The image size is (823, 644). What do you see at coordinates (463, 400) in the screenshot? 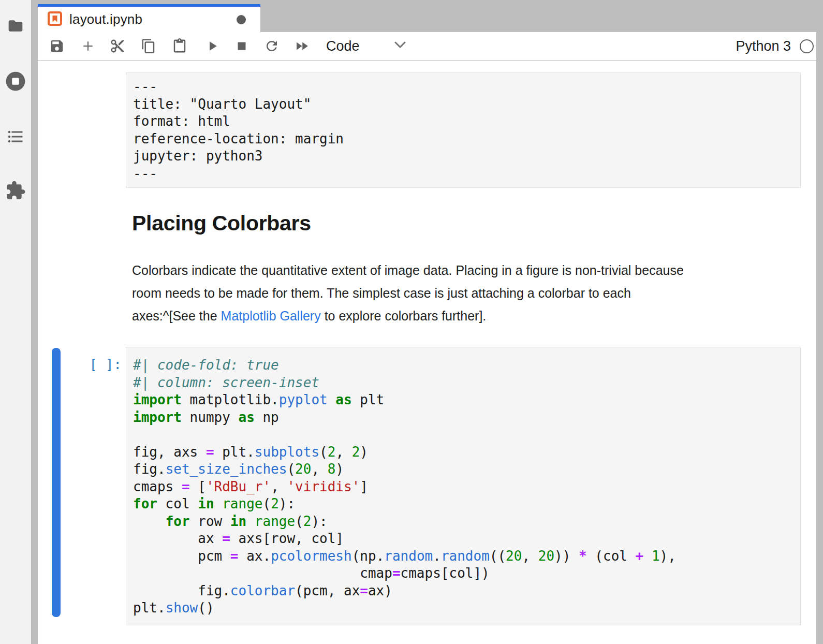
I see `code-line: import matplotlib.pyplot as plt` at bounding box center [463, 400].